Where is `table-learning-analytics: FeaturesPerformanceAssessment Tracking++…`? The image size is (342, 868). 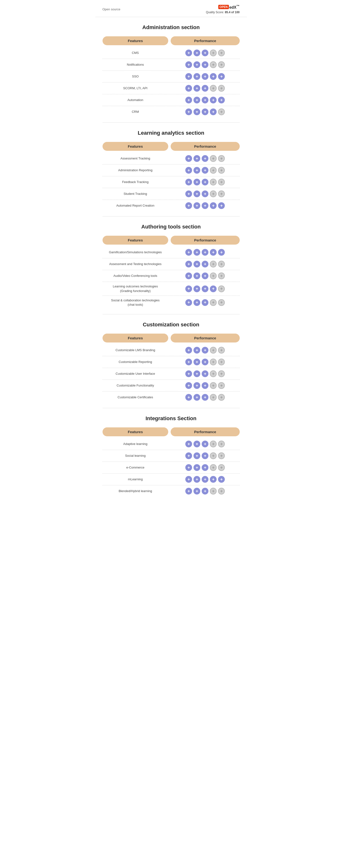 table-learning-analytics: FeaturesPerformanceAssessment Tracking++… is located at coordinates (171, 177).